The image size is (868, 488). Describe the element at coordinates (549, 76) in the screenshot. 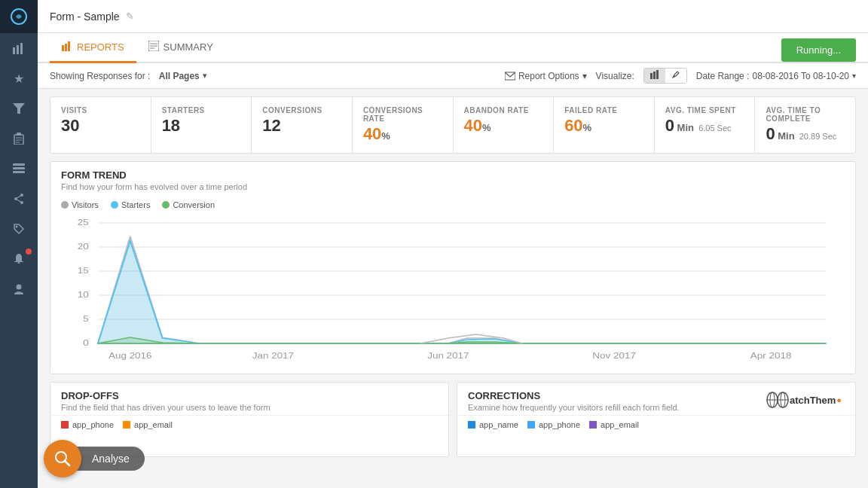

I see `report-options-label: Report Options` at that location.